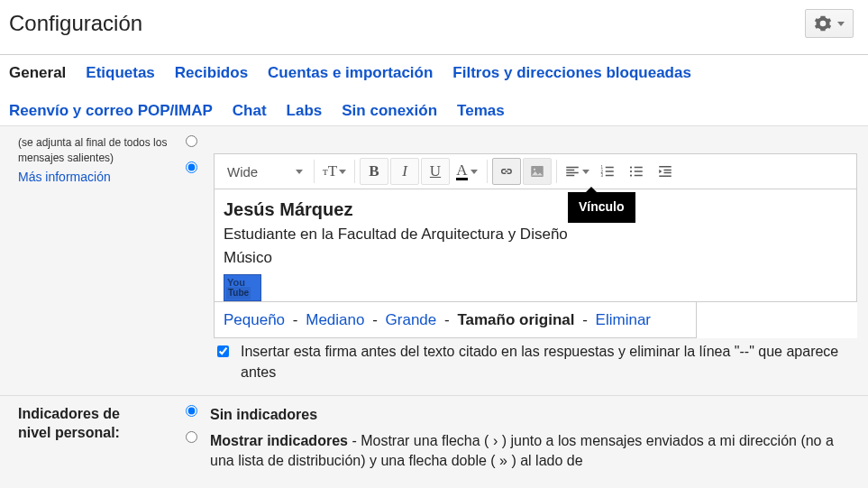  What do you see at coordinates (38, 73) in the screenshot?
I see `tab-general: General` at bounding box center [38, 73].